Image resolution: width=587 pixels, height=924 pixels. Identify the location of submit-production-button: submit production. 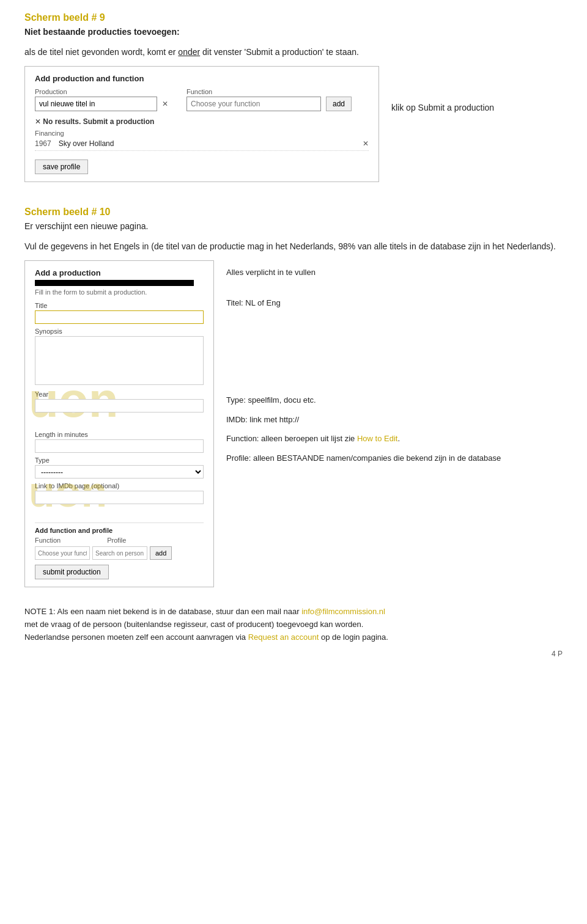
(72, 572).